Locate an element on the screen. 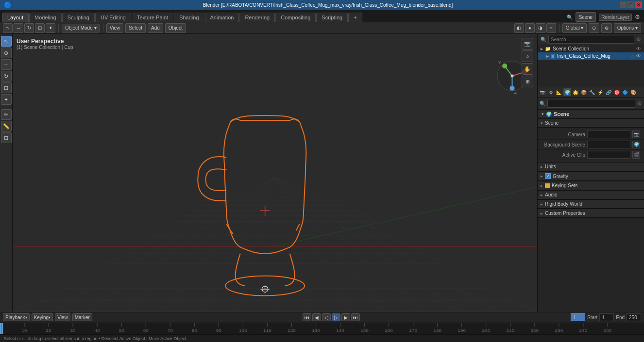  rotate-tool: ↻ is located at coordinates (29, 28).